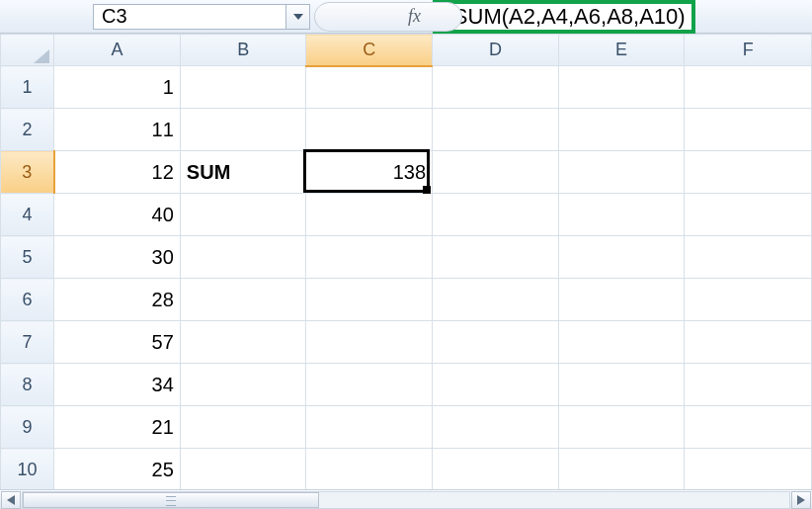 The height and width of the screenshot is (509, 812). Describe the element at coordinates (621, 257) in the screenshot. I see `cell-E5` at that location.